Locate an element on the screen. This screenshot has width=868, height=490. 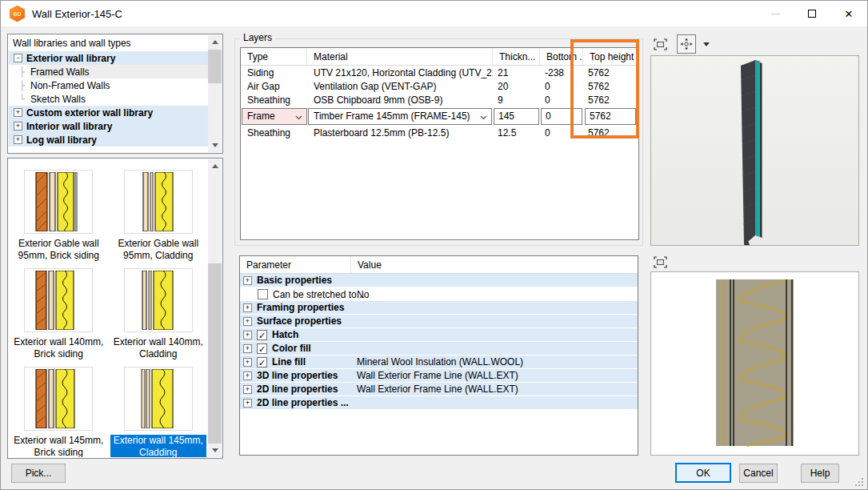
param-row-color-fill: + Color fill is located at coordinates (438, 349).